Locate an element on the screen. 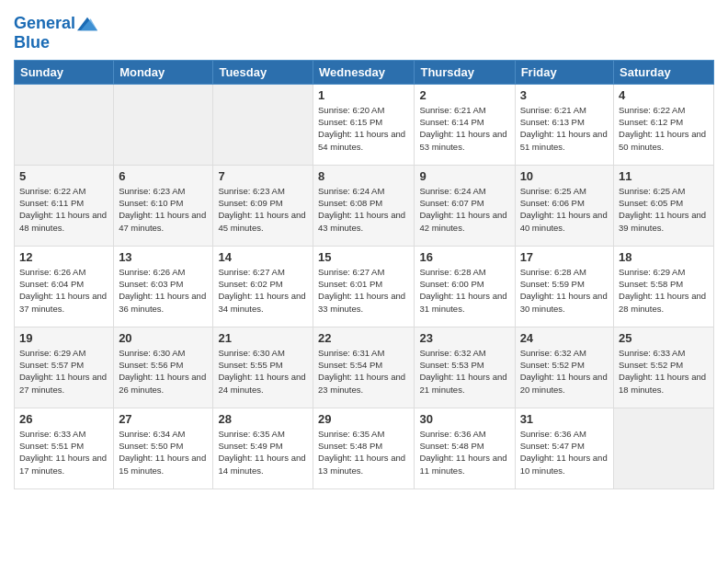  day-number: 10 is located at coordinates (564, 177).